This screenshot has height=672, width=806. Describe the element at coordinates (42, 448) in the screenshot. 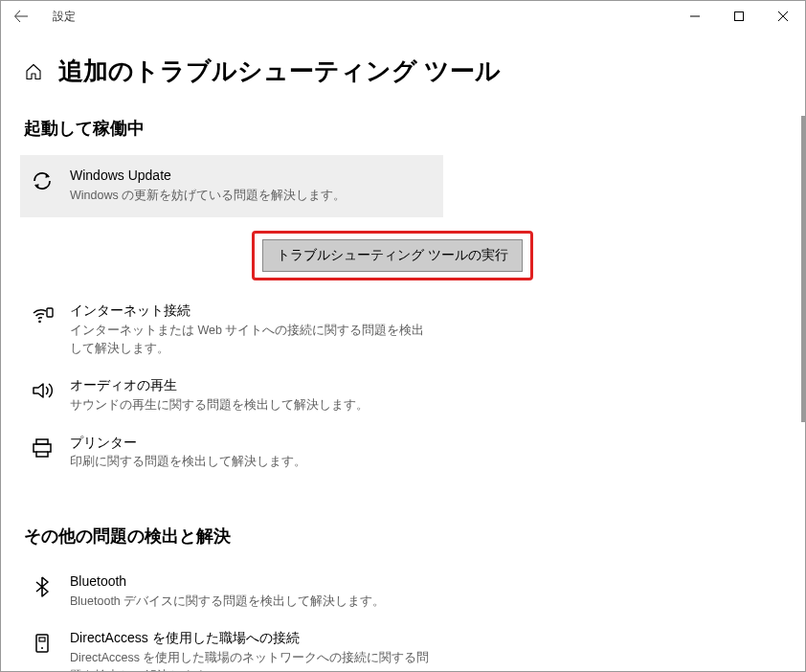

I see `printer-icon` at that location.